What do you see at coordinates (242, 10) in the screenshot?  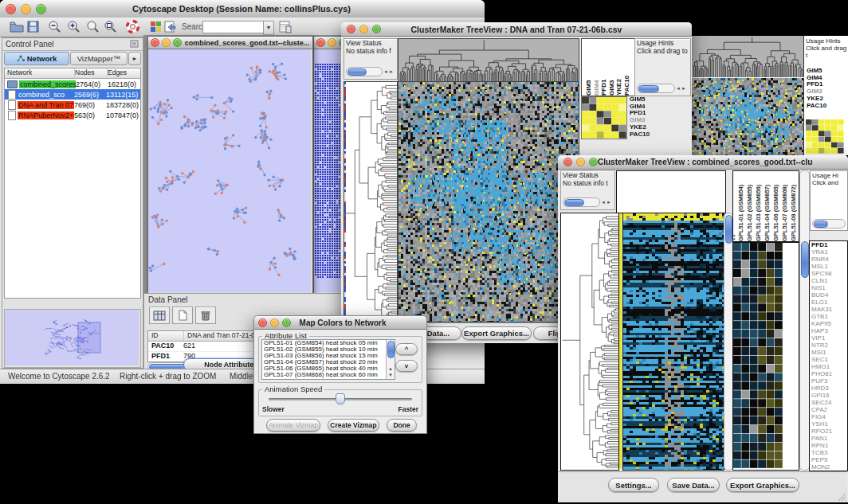 I see `main-titlebar: Cytoscape Desktop (Session Name: collins…` at bounding box center [242, 10].